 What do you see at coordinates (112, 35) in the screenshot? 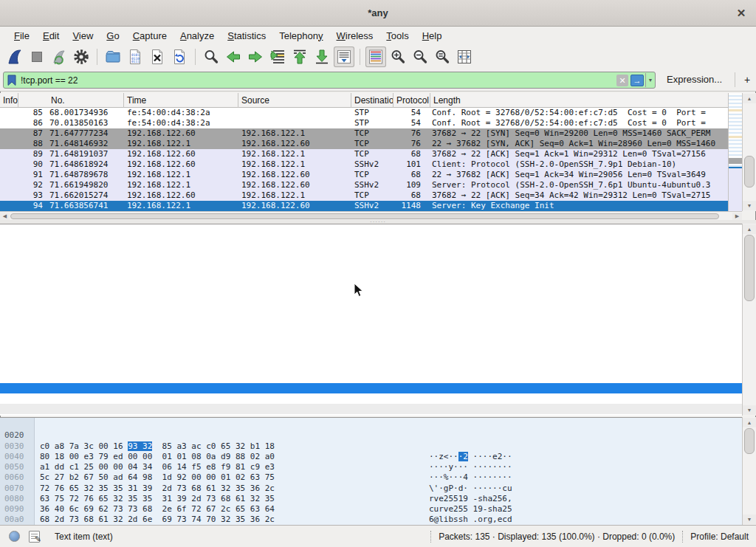
I see `menu-item: Go` at bounding box center [112, 35].